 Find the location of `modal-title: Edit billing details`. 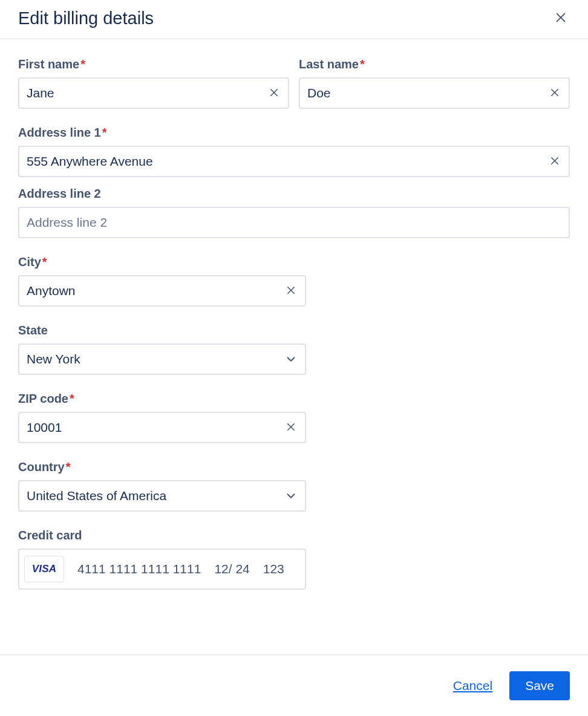

modal-title: Edit billing details is located at coordinates (86, 18).